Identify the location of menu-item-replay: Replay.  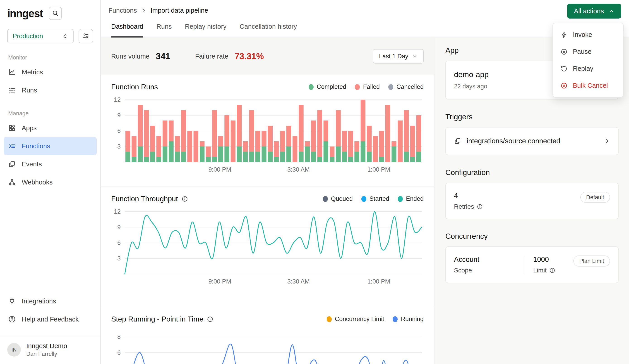
(588, 69).